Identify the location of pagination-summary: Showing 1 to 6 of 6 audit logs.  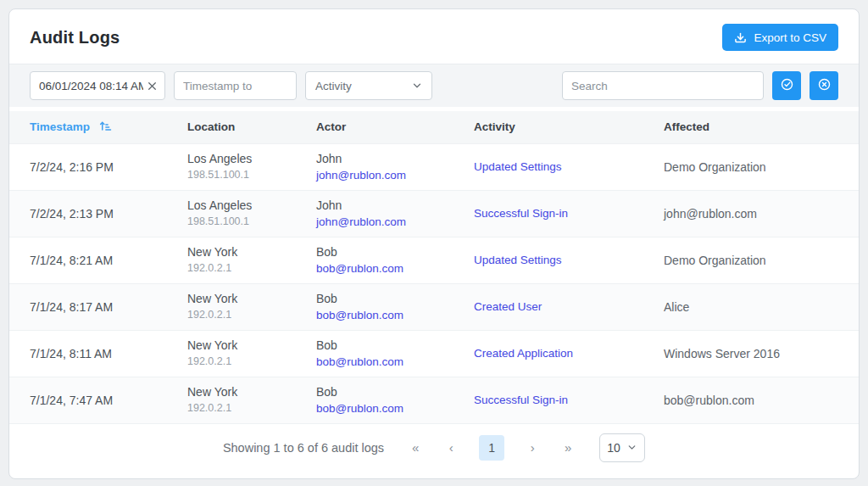
(303, 448).